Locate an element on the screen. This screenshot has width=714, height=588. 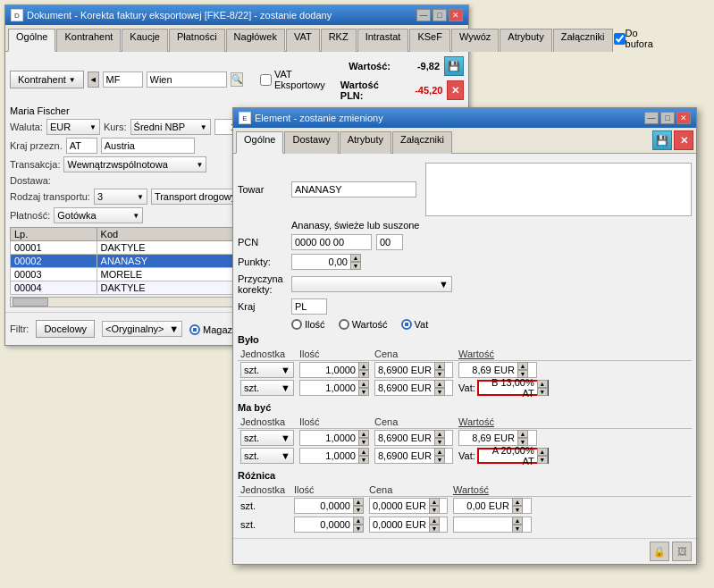
transakcja-dropdown: Wewnątrzwspólnotowa ▼ is located at coordinates (135, 164).